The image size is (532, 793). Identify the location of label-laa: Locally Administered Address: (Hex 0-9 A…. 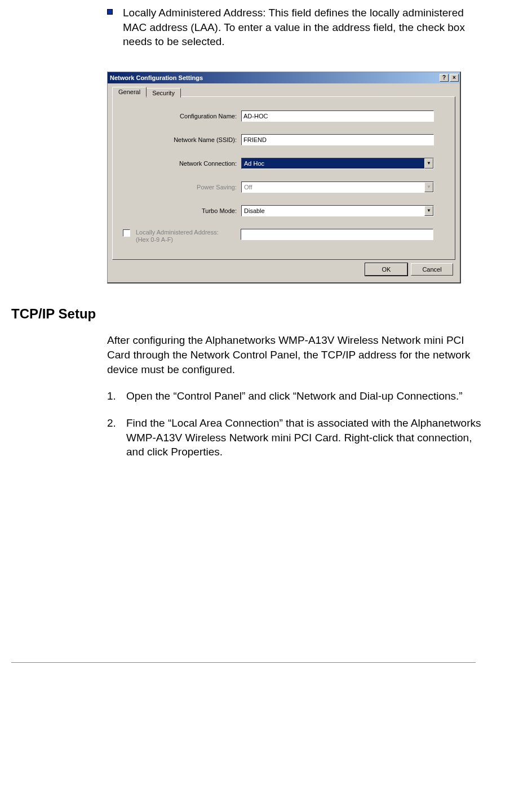
(188, 236).